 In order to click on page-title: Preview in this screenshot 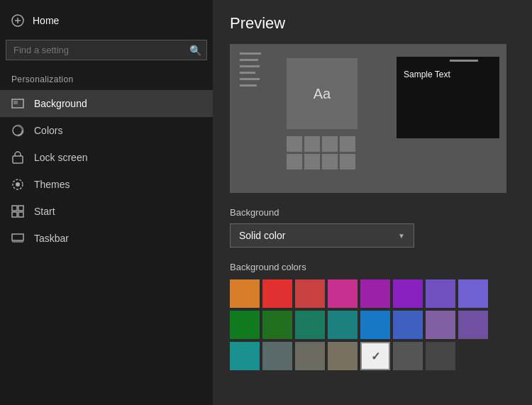, I will do `click(372, 23)`.